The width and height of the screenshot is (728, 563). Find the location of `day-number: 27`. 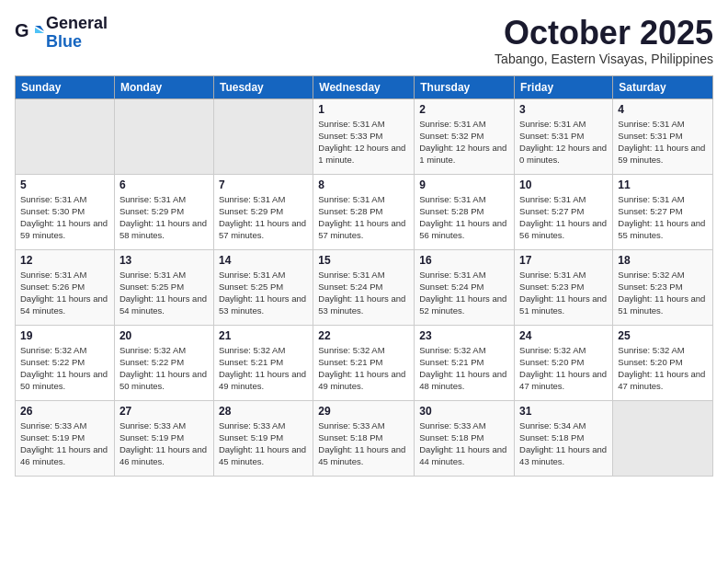

day-number: 27 is located at coordinates (164, 411).